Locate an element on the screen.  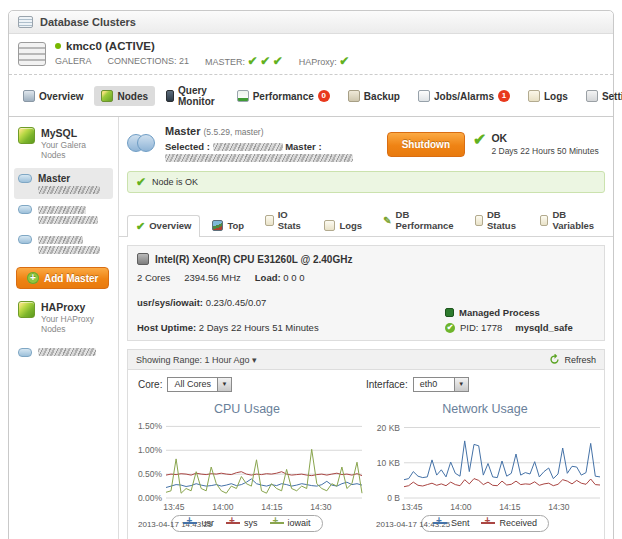
tab-nodes: Nodes is located at coordinates (124, 96).